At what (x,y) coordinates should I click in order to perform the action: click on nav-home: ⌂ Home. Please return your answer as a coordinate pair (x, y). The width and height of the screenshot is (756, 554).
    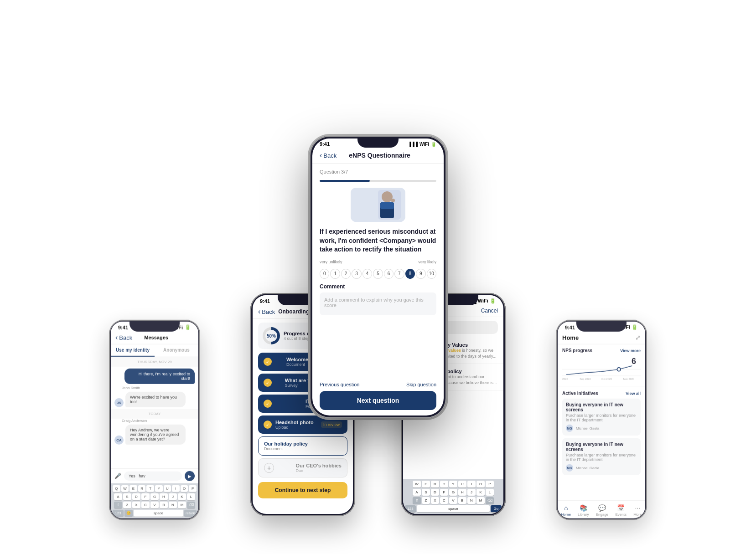
    Looking at the image, I should click on (566, 510).